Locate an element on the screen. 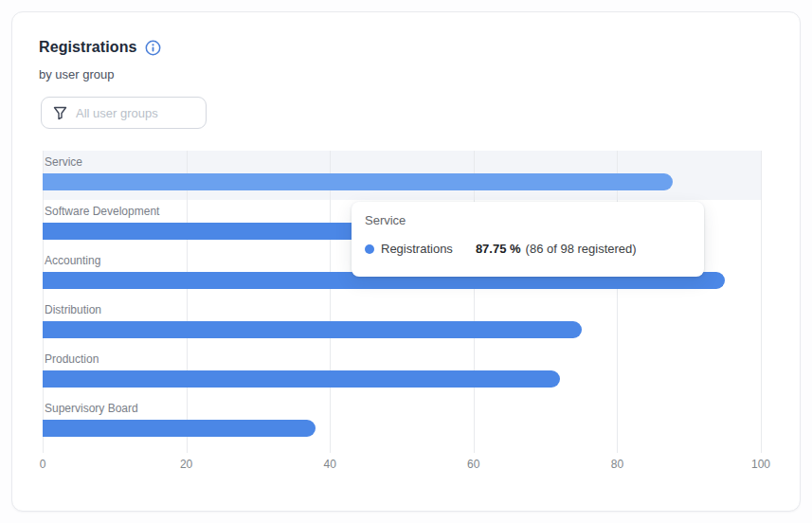 The width and height of the screenshot is (812, 523). tooltip-row: Registrations 87.75 % (86 of 98 register… is located at coordinates (528, 248).